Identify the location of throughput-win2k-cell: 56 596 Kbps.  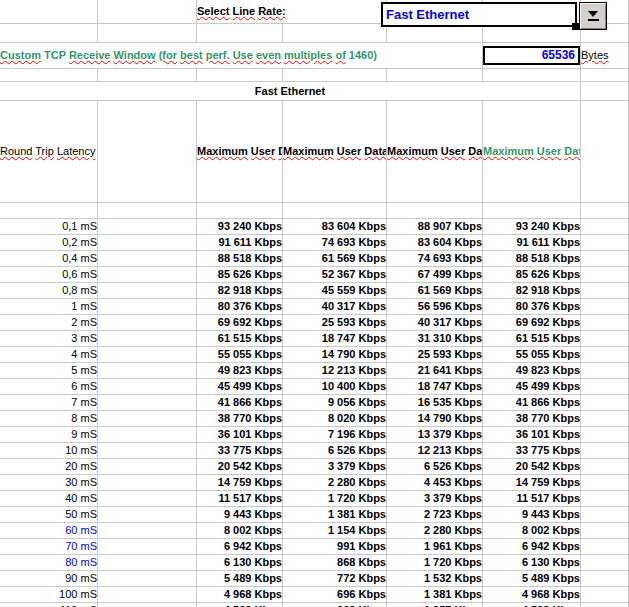
(435, 307).